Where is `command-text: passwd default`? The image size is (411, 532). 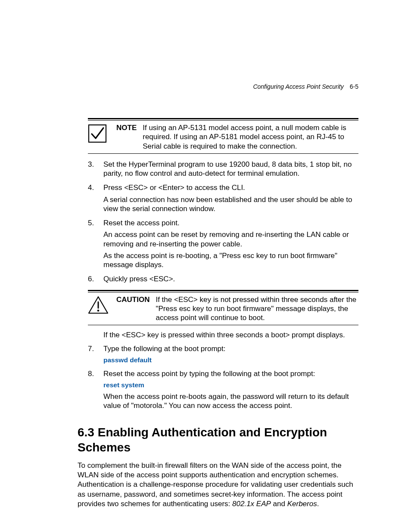 command-text: passwd default is located at coordinates (231, 360).